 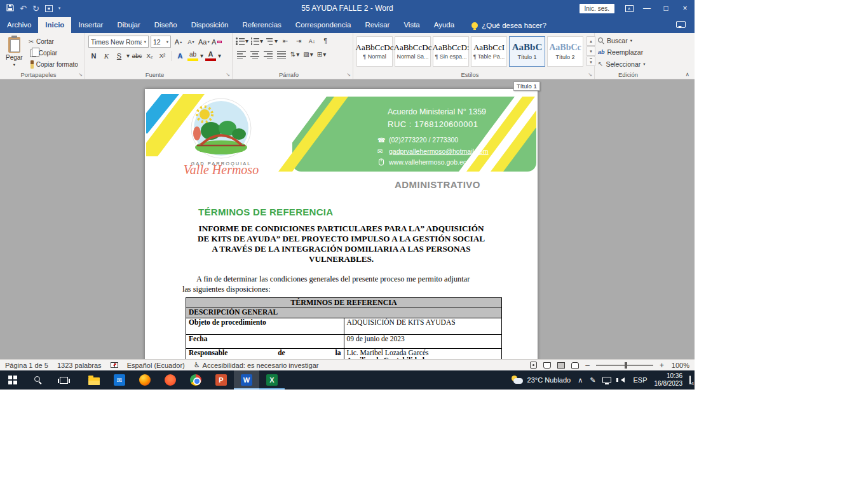 What do you see at coordinates (647, 8) in the screenshot?
I see `minimize-button: —` at bounding box center [647, 8].